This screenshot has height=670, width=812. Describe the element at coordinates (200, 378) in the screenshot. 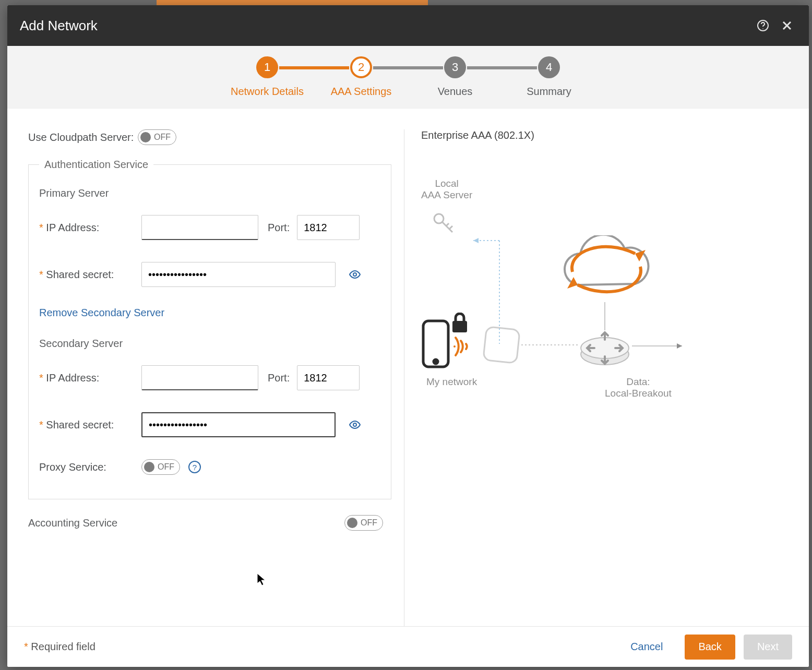

I see `secondary-ip-input` at that location.